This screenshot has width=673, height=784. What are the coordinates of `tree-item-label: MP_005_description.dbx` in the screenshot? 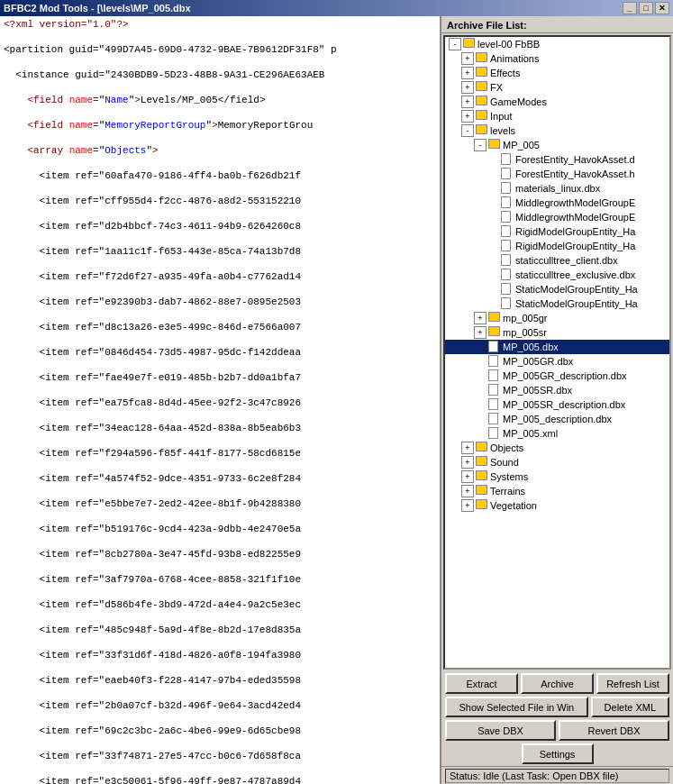 It's located at (557, 419).